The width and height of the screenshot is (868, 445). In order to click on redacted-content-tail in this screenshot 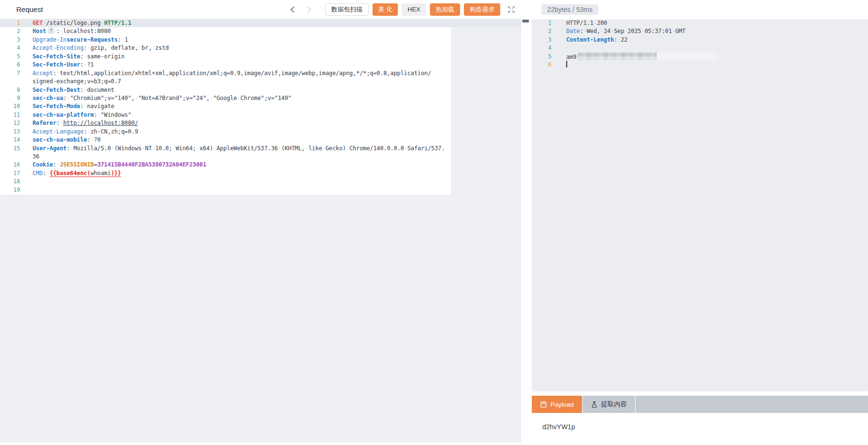, I will do `click(688, 56)`.